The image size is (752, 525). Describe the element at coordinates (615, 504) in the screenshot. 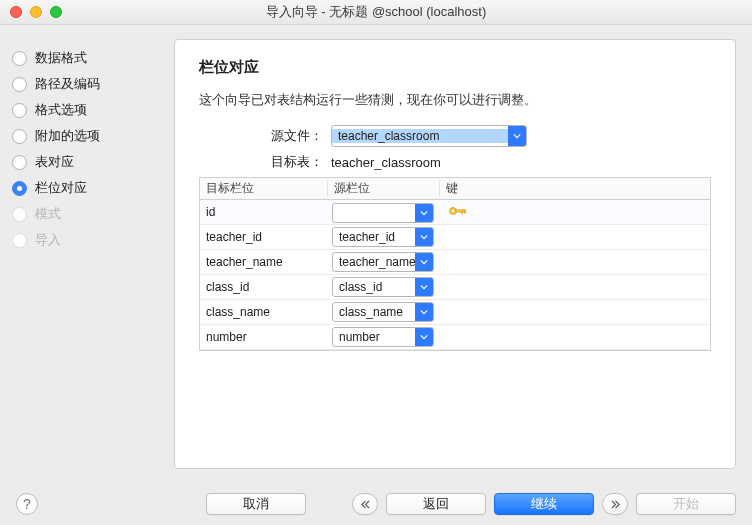

I see `last-page-button` at that location.